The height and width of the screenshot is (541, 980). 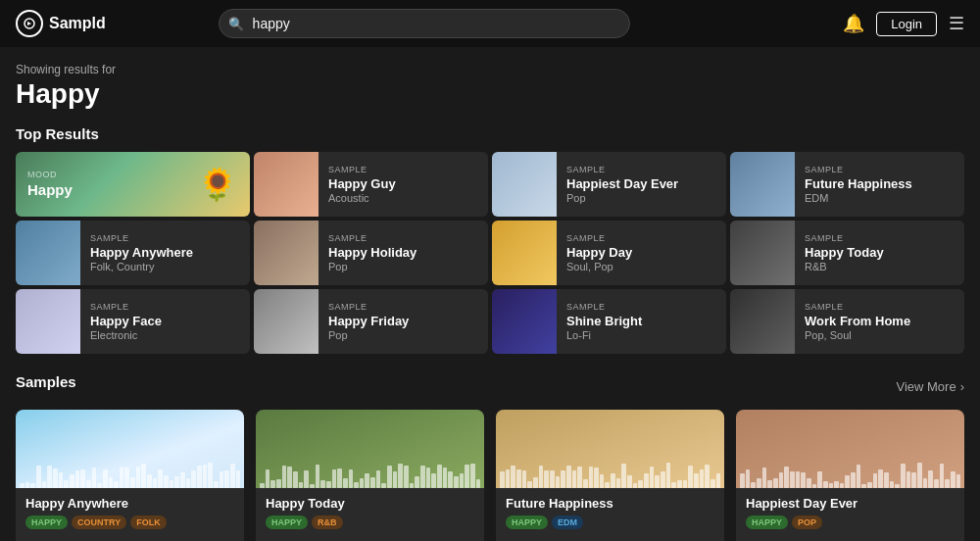 What do you see at coordinates (851, 504) in the screenshot?
I see `sample-title: Happiest Day Ever` at bounding box center [851, 504].